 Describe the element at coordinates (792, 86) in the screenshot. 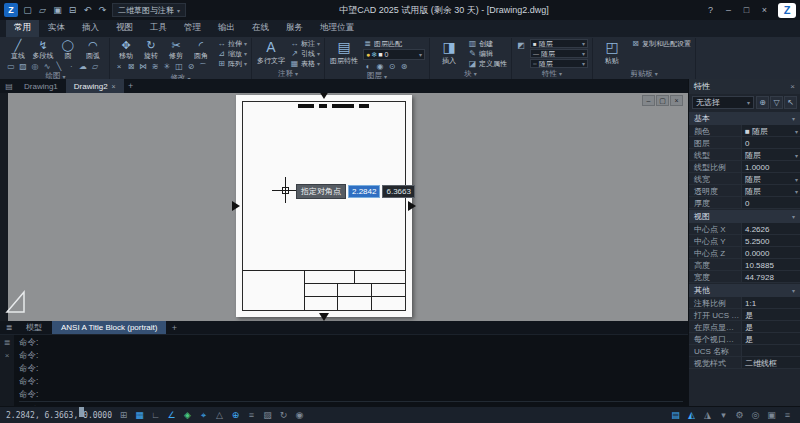

I see `panel-close-icon: ×` at that location.